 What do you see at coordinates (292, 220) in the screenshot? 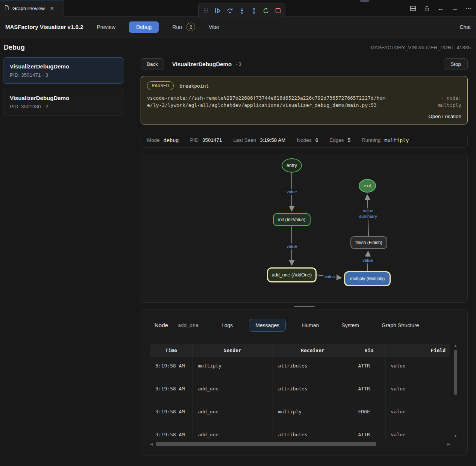
I see `graph-node-init: init (InitValue)` at bounding box center [292, 220].